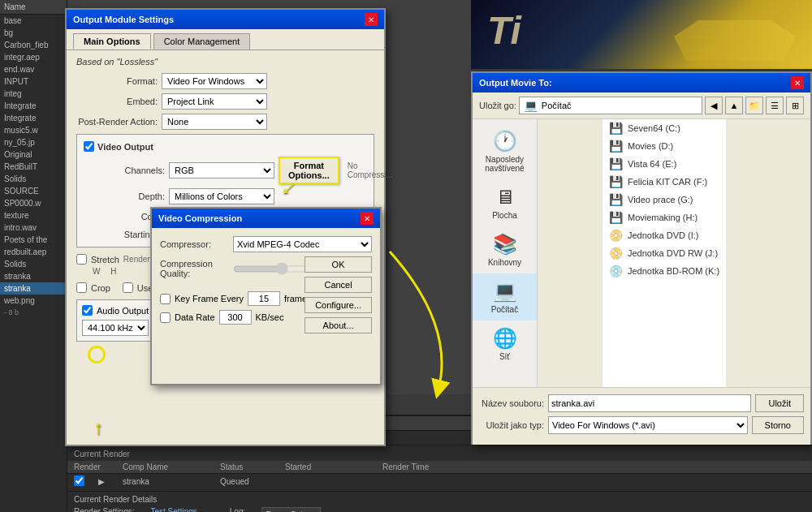 This screenshot has width=812, height=512. I want to click on network-icon: 🌐, so click(505, 338).